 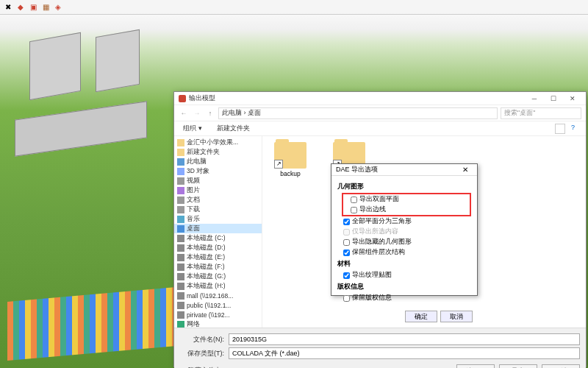 What do you see at coordinates (404, 263) in the screenshot?
I see `section-material: 材料` at bounding box center [404, 263].